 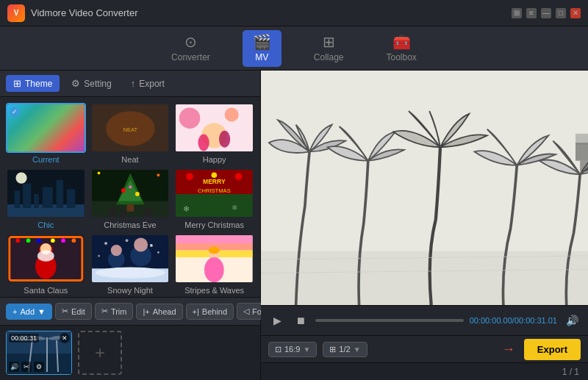 I want to click on theme-happy-preview, so click(x=215, y=128).